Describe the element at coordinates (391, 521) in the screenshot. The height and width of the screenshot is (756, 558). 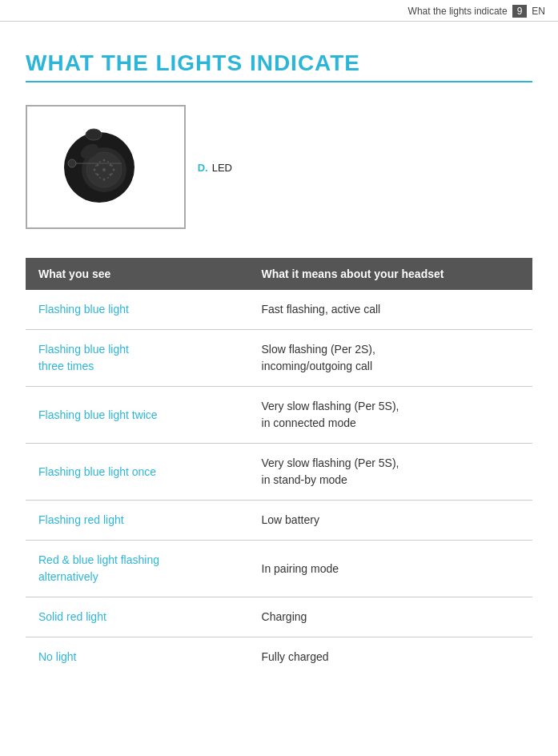
I see `cell-means-4: Low battery` at that location.